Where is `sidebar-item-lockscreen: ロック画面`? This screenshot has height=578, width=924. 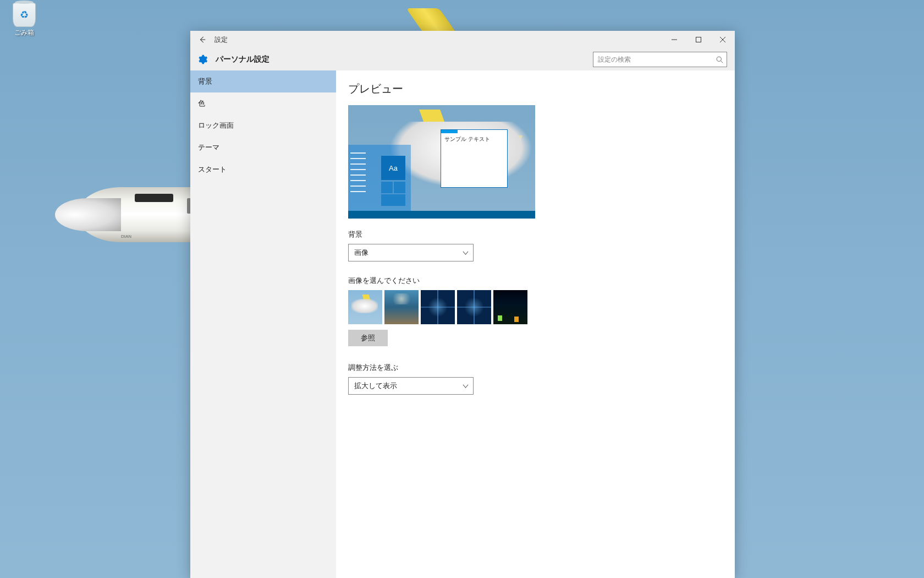 sidebar-item-lockscreen: ロック画面 is located at coordinates (263, 126).